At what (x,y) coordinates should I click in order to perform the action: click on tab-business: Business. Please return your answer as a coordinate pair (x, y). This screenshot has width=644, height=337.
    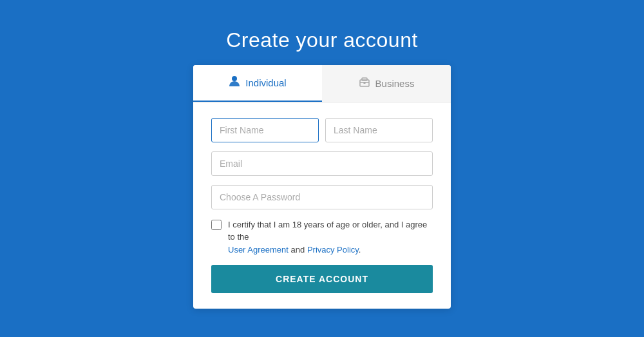
    Looking at the image, I should click on (386, 84).